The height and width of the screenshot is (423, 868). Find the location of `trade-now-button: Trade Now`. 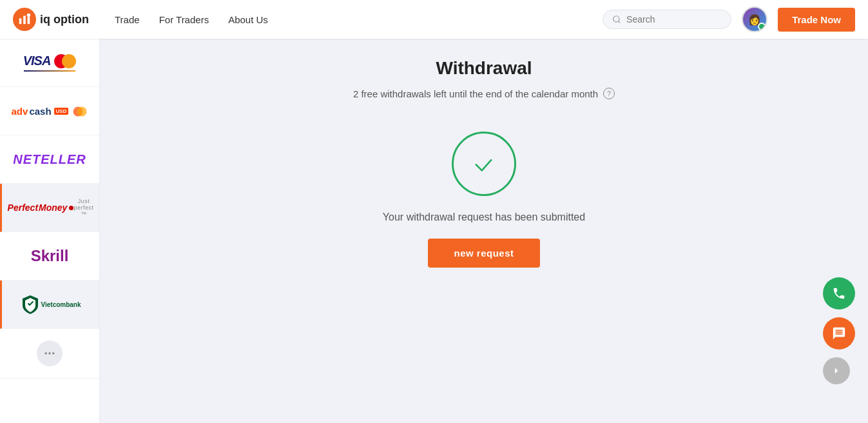

trade-now-button: Trade Now is located at coordinates (816, 19).